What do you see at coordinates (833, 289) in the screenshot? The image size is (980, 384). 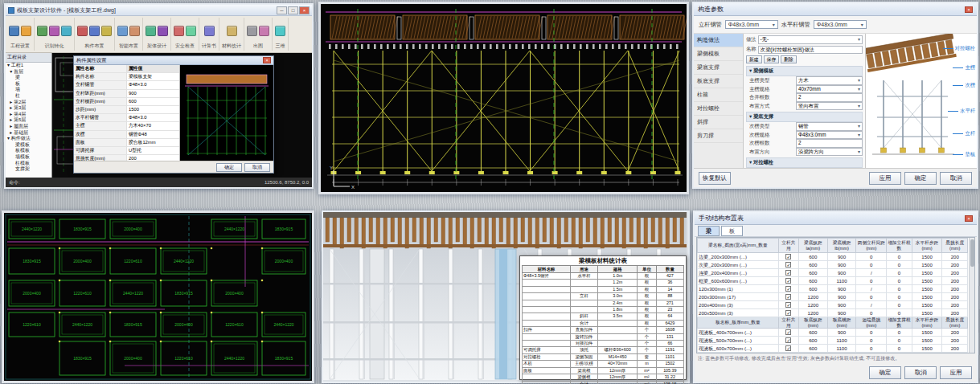 I see `table-row: 120x300mm (1)✓600900/01500200` at bounding box center [833, 289].